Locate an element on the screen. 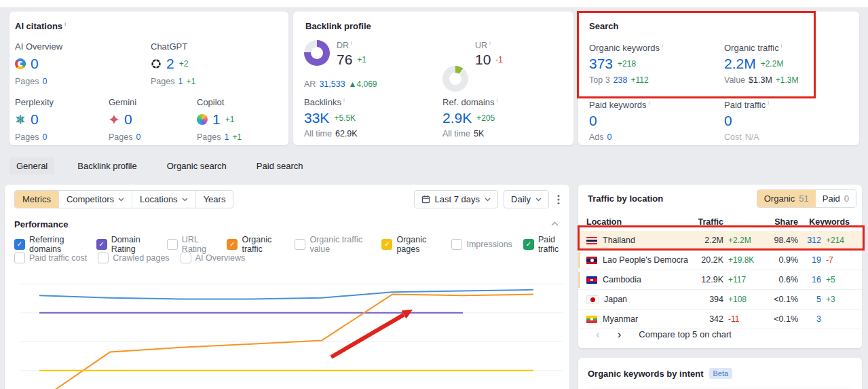 This screenshot has width=868, height=389. gemini-label: Gemini is located at coordinates (126, 102).